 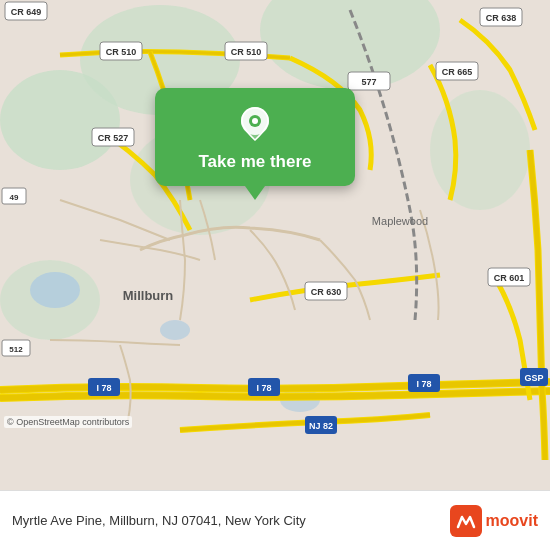 What do you see at coordinates (14, 198) in the screenshot?
I see `svg-text: 49` at bounding box center [14, 198].